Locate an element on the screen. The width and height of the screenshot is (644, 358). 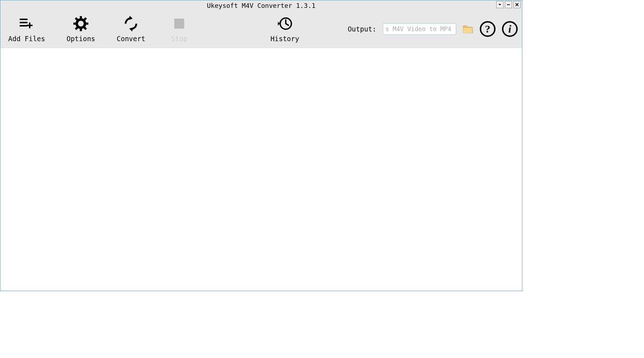
help-button: ? is located at coordinates (488, 29).